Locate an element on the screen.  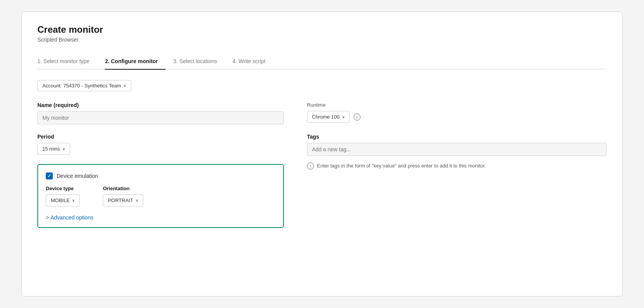
device-type-label: Device type is located at coordinates (63, 189).